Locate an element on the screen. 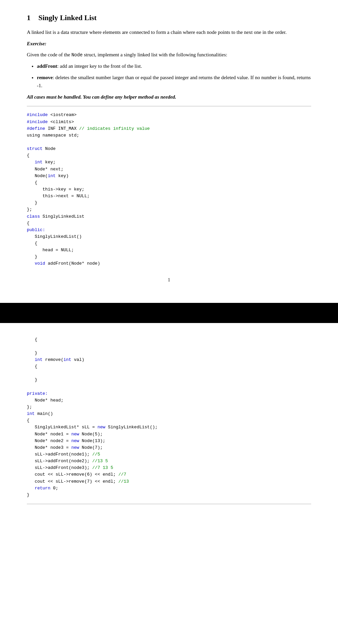  given-text: Given the code of the Node struct, imple… is located at coordinates (169, 55).